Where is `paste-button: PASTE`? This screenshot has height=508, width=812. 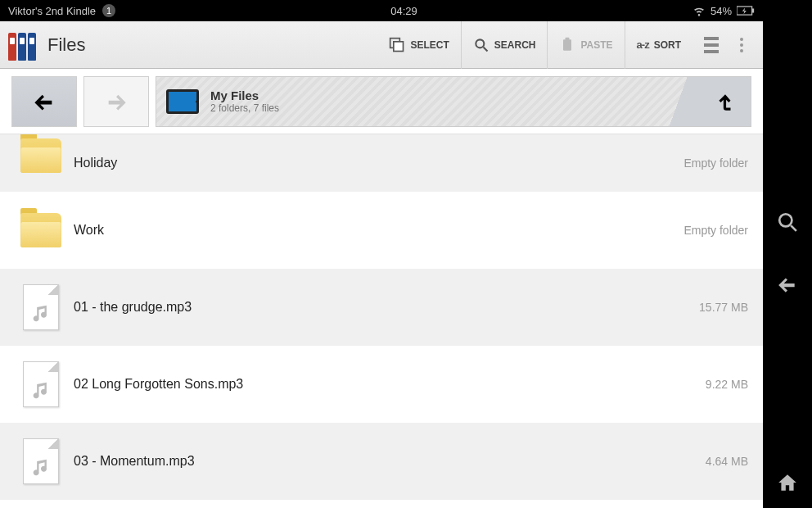
paste-button: PASTE is located at coordinates (585, 45).